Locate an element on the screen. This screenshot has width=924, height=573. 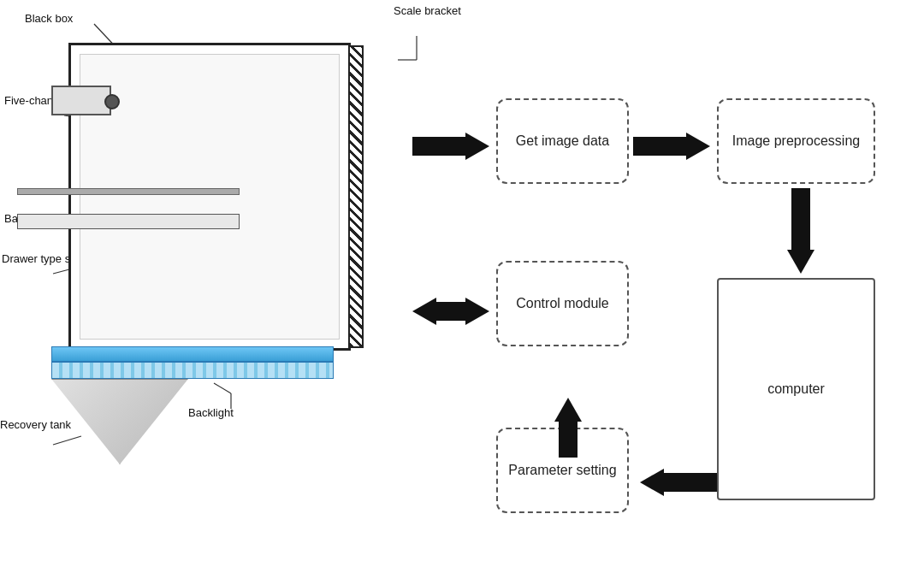
black-box-inner is located at coordinates (210, 197).